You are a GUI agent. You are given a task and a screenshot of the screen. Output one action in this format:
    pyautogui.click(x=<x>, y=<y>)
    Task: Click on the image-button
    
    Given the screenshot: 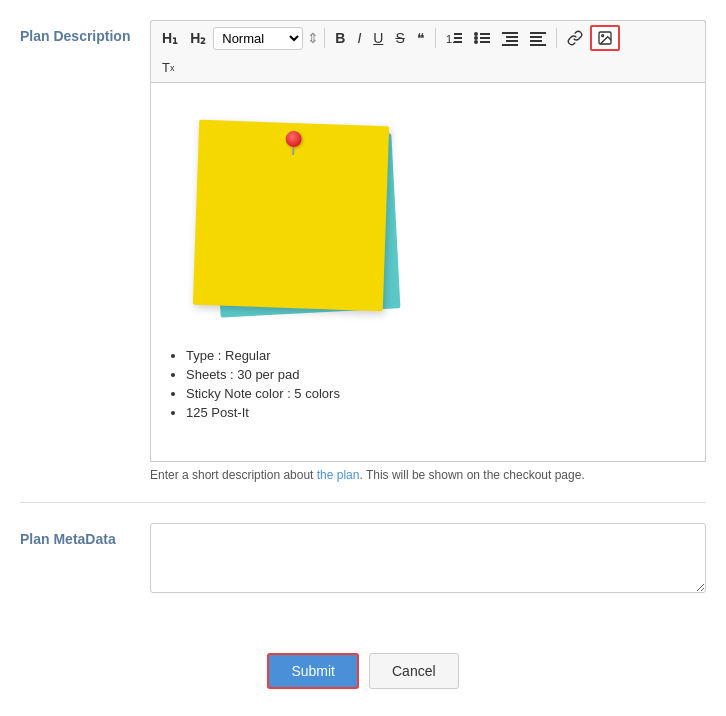 What is the action you would take?
    pyautogui.click(x=605, y=38)
    